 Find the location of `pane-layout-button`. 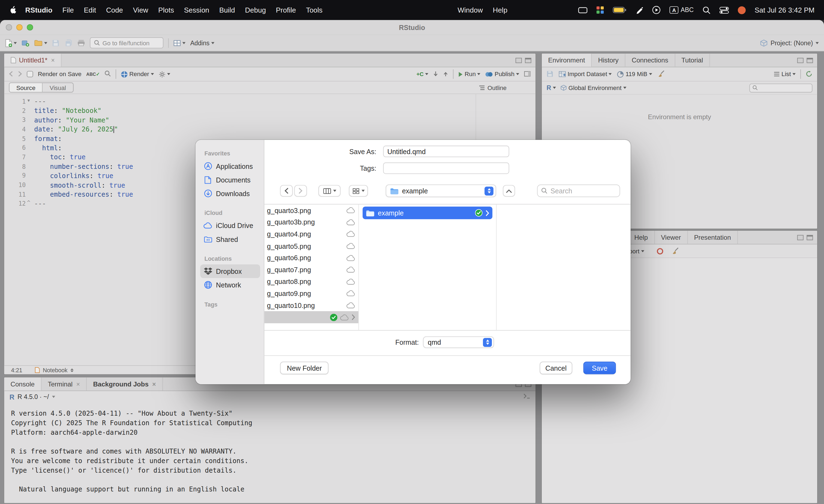

pane-layout-button is located at coordinates (179, 43).